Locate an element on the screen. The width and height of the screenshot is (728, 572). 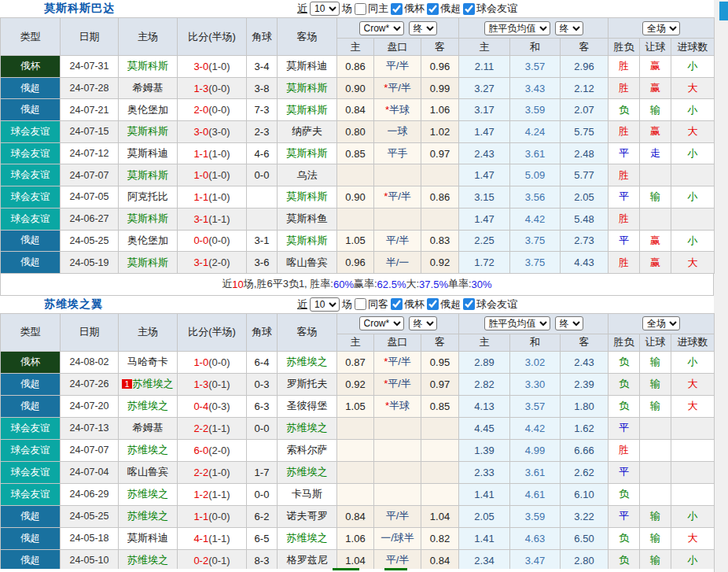
home-odds: 0.80 is located at coordinates (355, 132).